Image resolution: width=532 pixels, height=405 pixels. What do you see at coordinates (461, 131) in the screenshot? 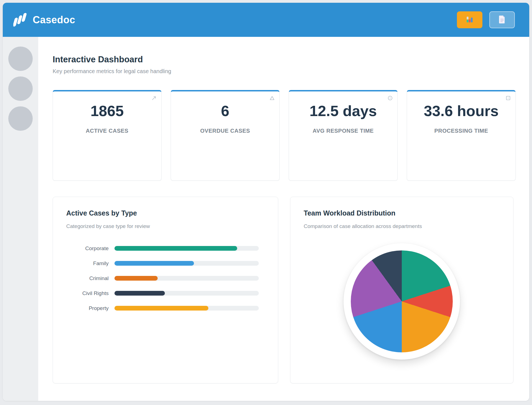
I see `metric-label: PROCESSING TIME` at bounding box center [461, 131].